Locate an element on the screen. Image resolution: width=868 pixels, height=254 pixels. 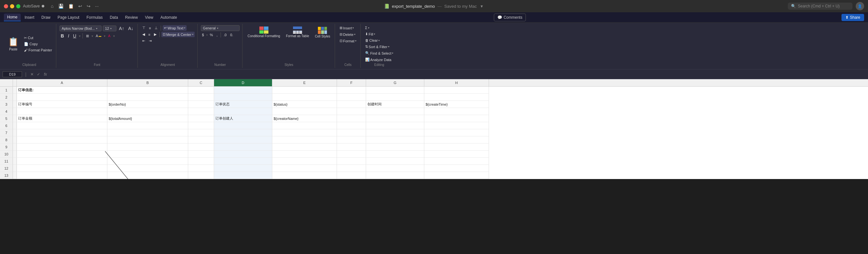
align-bottom-button: ⊥ is located at coordinates (156, 28).